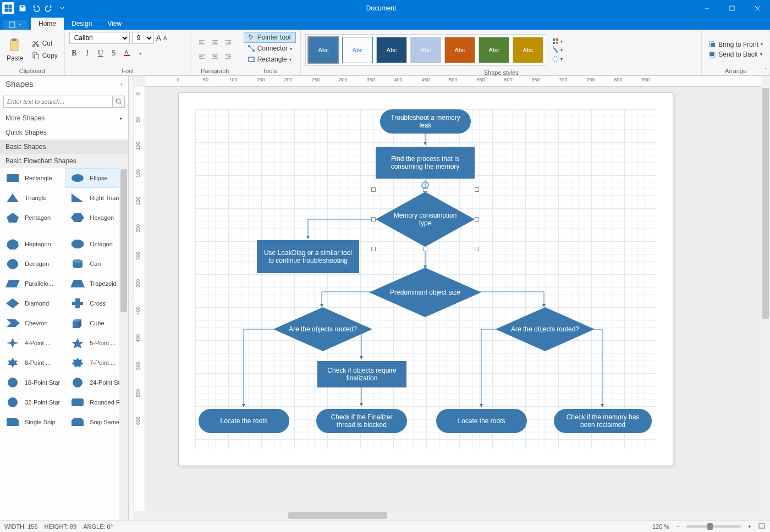 The height and width of the screenshot is (532, 770). Describe the element at coordinates (49, 8) in the screenshot. I see `redo-icon` at that location.